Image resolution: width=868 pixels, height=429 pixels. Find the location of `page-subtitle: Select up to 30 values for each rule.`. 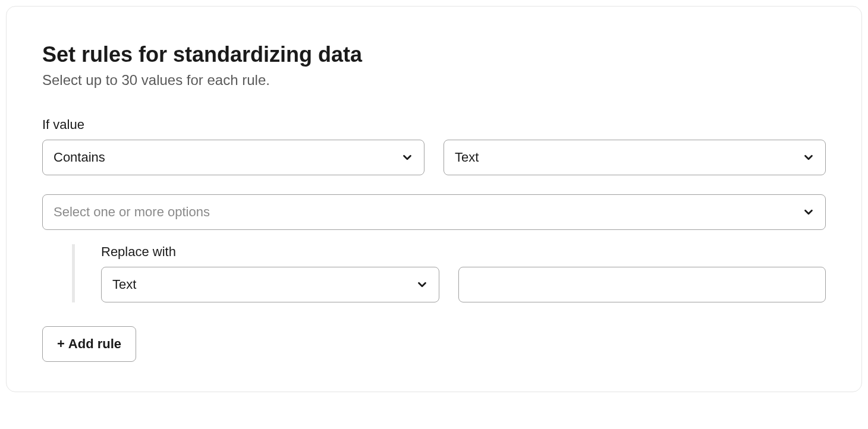

page-subtitle: Select up to 30 values for each rule. is located at coordinates (434, 80).